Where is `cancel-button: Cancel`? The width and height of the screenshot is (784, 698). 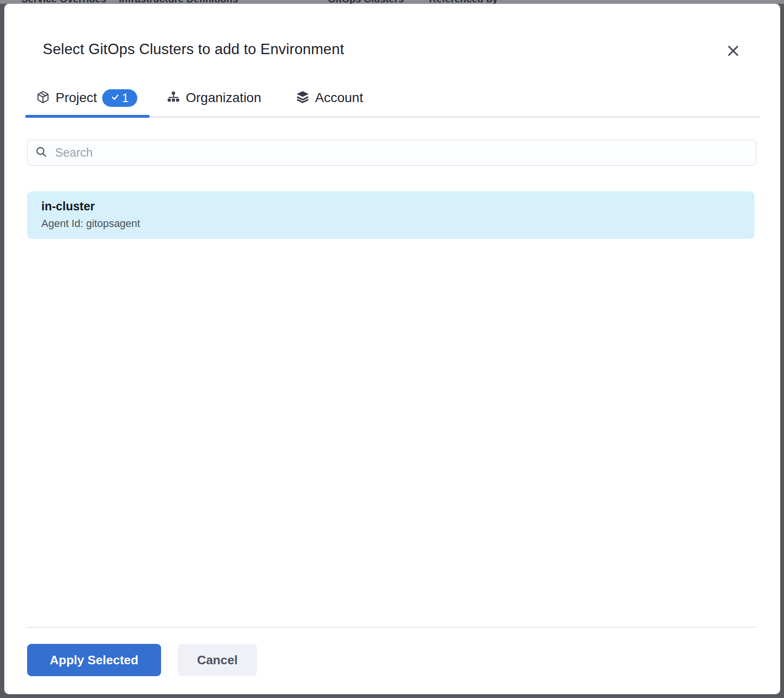 cancel-button: Cancel is located at coordinates (218, 660).